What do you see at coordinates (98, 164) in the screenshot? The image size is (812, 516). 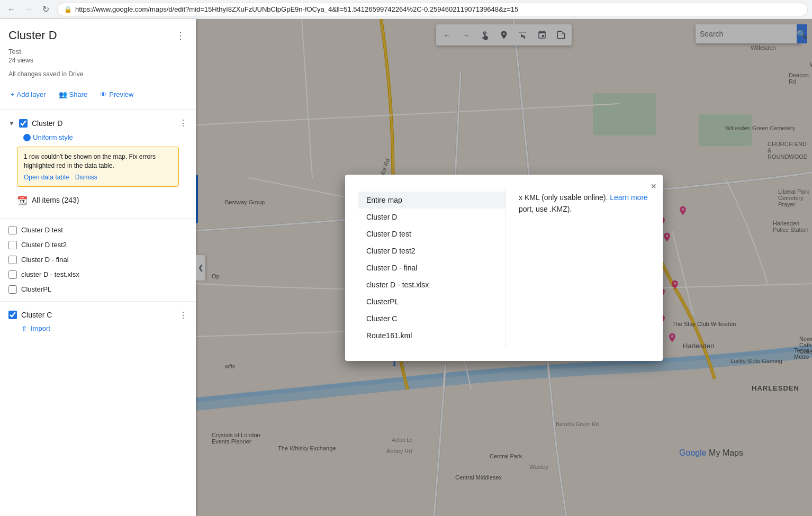 I see `layer-cluster-d: ▼ Cluster D ⋮ Uniform style 1 row couldn…` at bounding box center [98, 164].